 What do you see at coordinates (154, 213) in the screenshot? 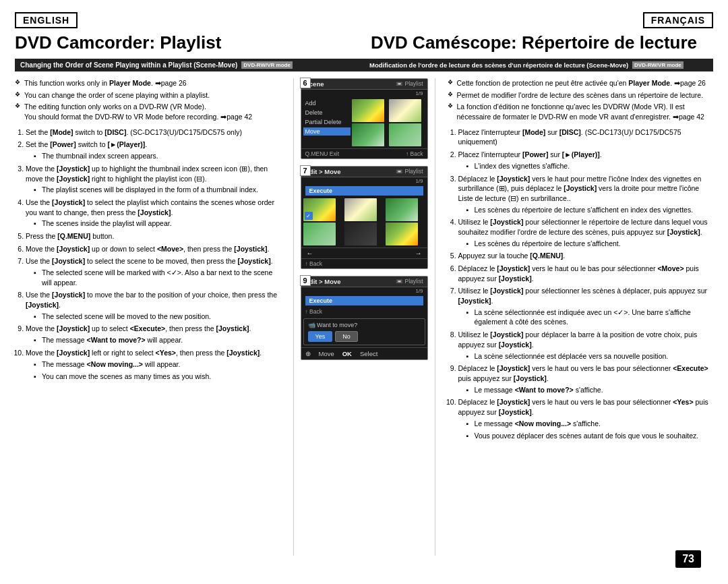
I see `step-en-4: Use the [Joystick] to select the playlis…` at bounding box center [154, 213].